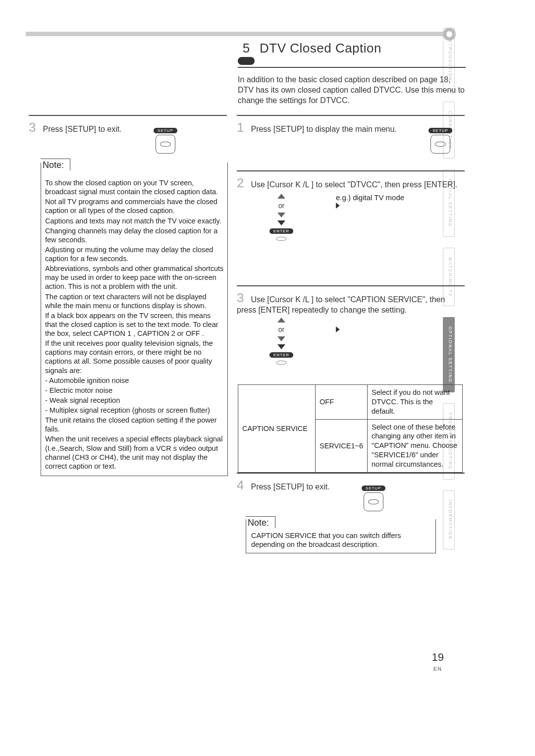  I want to click on step-number: 1, so click(241, 128).